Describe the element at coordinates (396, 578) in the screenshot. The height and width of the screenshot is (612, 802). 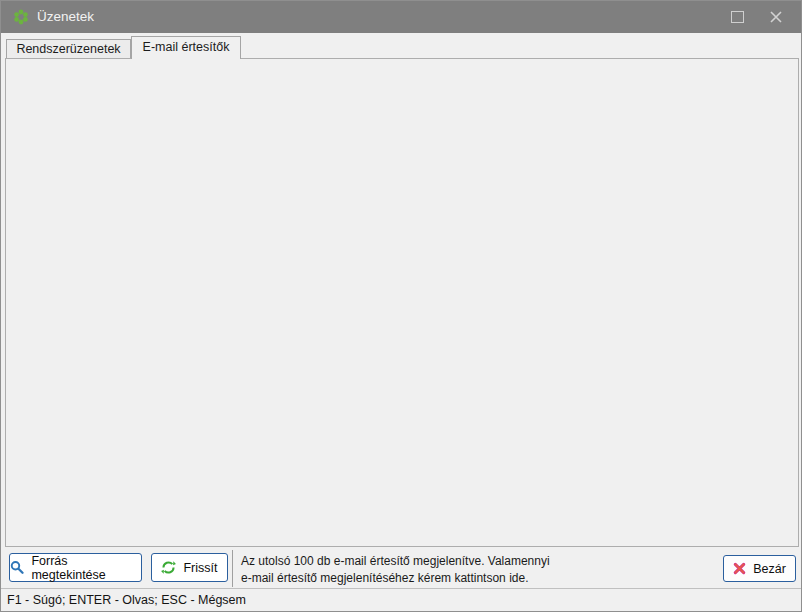
I see `info-line-2: e-mail értesítő megjelenítéséhez kérem k…` at that location.